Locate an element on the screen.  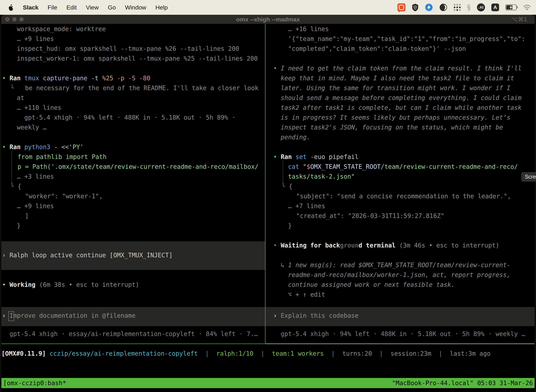
terminal-line: "worker": "worker-1", is located at coordinates (64, 196).